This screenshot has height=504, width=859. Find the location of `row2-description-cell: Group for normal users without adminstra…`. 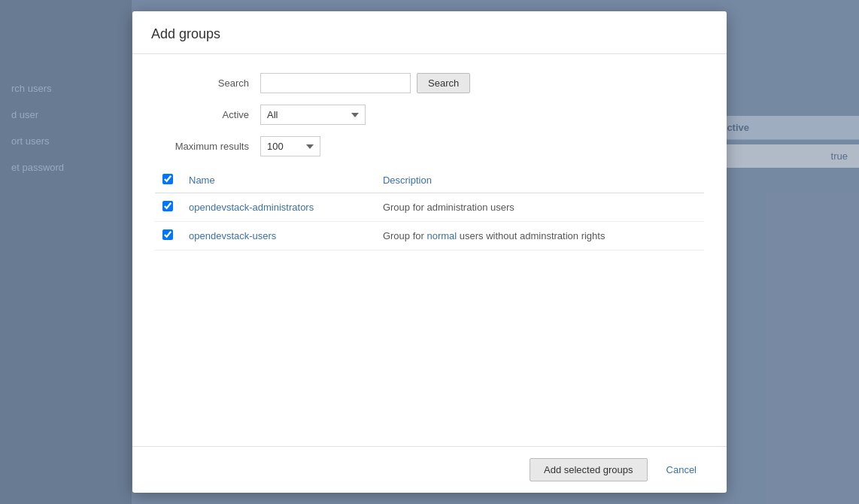

row2-description-cell: Group for normal users without adminstra… is located at coordinates (540, 236).